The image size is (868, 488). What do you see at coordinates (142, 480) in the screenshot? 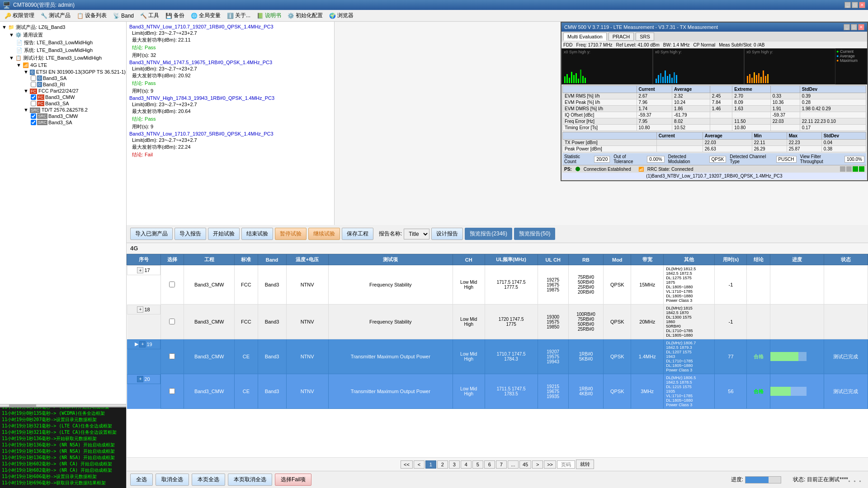
I see `select-all-btn: 全选` at bounding box center [142, 480].